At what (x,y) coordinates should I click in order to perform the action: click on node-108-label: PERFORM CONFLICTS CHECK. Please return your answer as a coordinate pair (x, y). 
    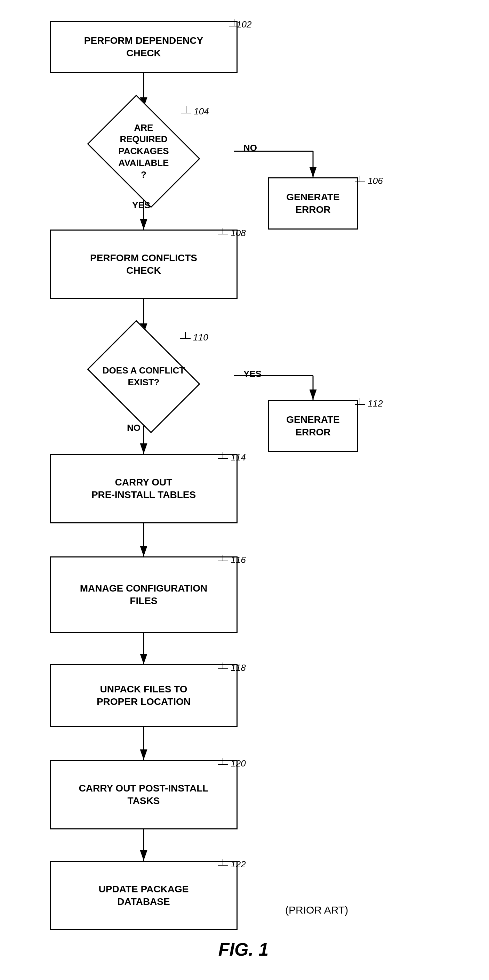
    Looking at the image, I should click on (144, 265).